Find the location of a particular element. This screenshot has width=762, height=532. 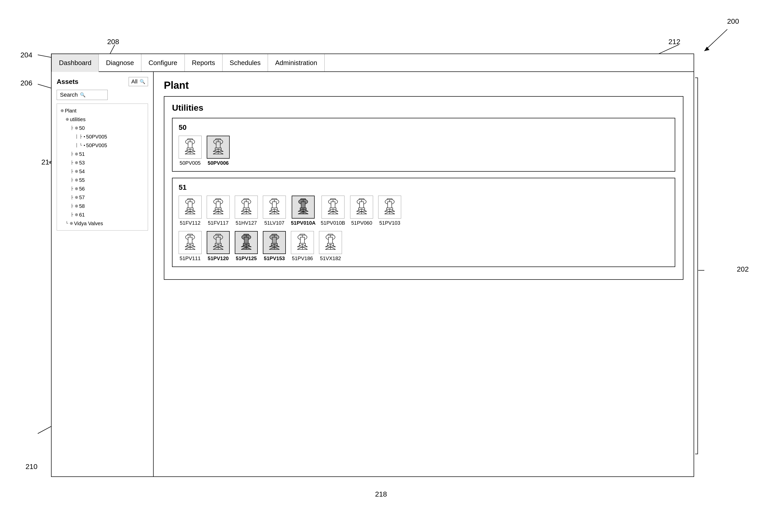

asset-label-51hv127: 51HV127 is located at coordinates (246, 223).